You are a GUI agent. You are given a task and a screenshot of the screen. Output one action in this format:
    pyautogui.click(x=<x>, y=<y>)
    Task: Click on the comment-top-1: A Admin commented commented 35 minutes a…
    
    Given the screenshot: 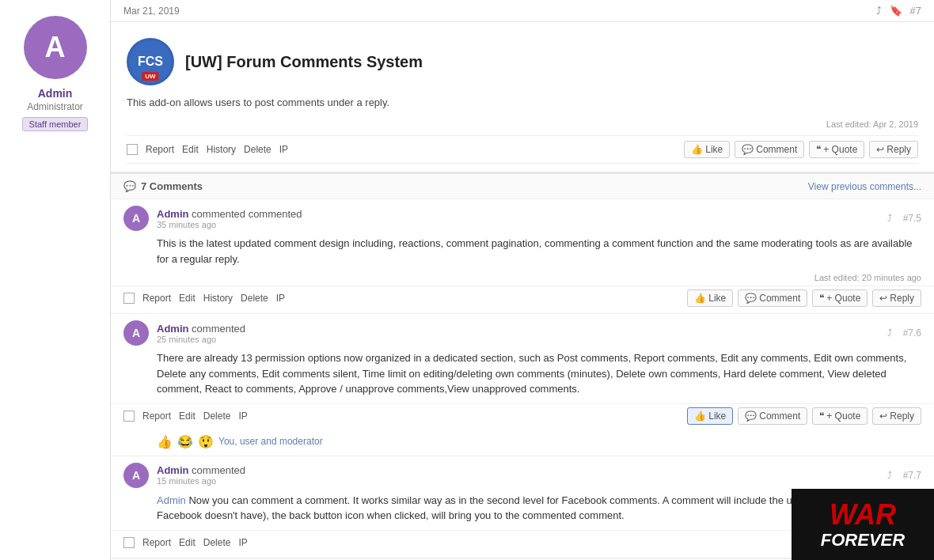 What is the action you would take?
    pyautogui.click(x=522, y=217)
    